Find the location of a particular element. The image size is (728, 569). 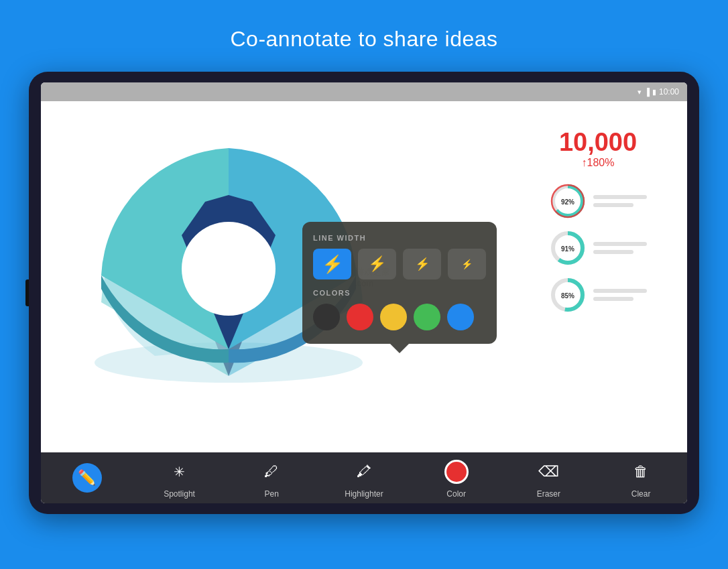

color-options is located at coordinates (400, 317).